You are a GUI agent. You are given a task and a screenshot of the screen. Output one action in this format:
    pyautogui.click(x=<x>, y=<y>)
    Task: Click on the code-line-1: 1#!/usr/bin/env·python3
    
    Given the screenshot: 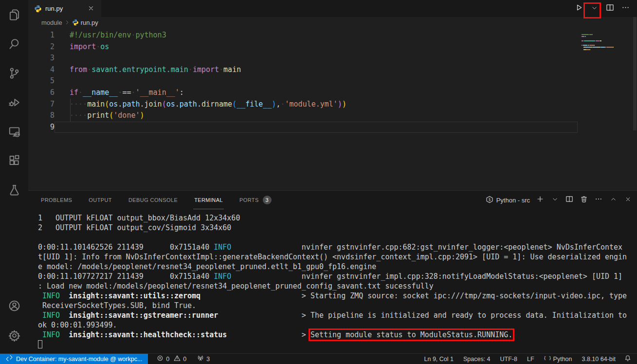 What is the action you would take?
    pyautogui.click(x=333, y=36)
    